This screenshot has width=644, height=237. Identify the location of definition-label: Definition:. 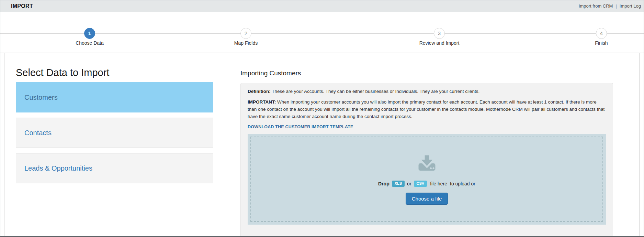
(259, 91).